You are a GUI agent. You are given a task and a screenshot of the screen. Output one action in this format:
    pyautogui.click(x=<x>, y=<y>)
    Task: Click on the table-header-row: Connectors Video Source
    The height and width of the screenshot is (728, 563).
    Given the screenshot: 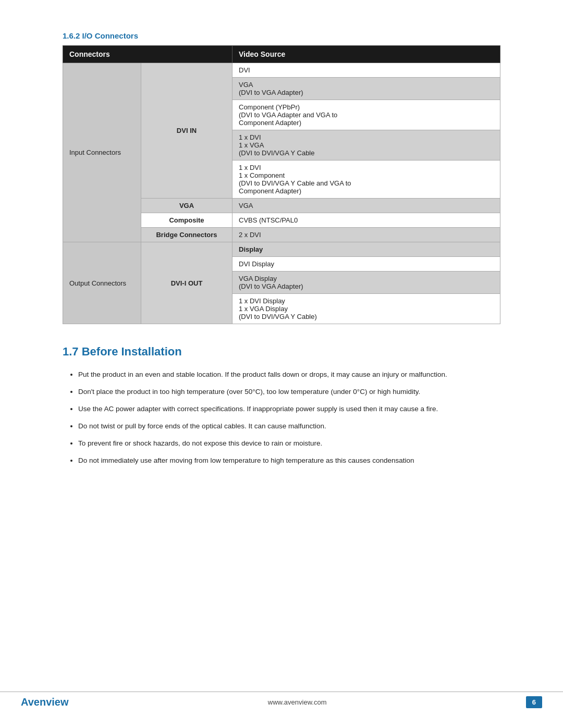 What is the action you would take?
    pyautogui.click(x=282, y=54)
    